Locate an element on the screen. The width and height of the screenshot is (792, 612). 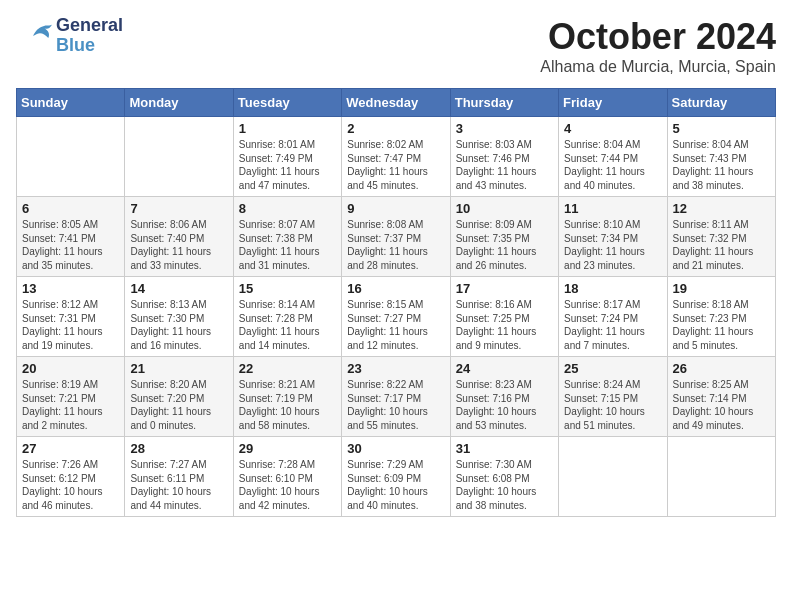
calendar-cell-3-7: 19Sunrise: 8:18 AM Sunset: 7:23 PM Dayli… is located at coordinates (721, 317).